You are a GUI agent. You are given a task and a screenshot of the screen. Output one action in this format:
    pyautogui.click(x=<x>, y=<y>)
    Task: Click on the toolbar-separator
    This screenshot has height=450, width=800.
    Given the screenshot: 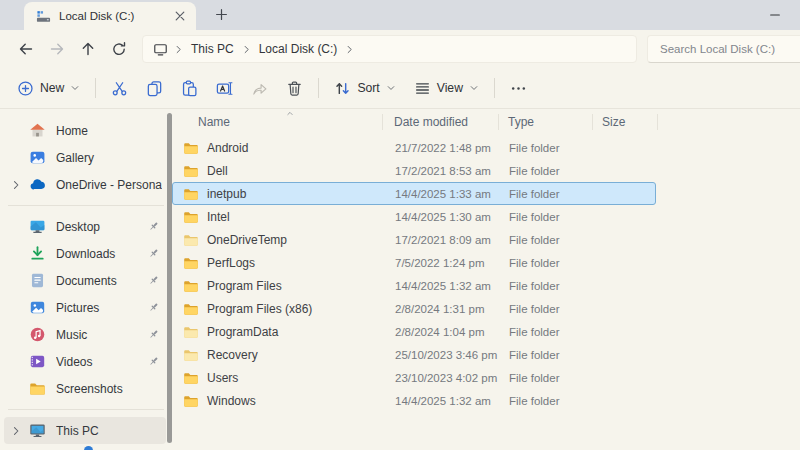 What is the action you would take?
    pyautogui.click(x=318, y=88)
    